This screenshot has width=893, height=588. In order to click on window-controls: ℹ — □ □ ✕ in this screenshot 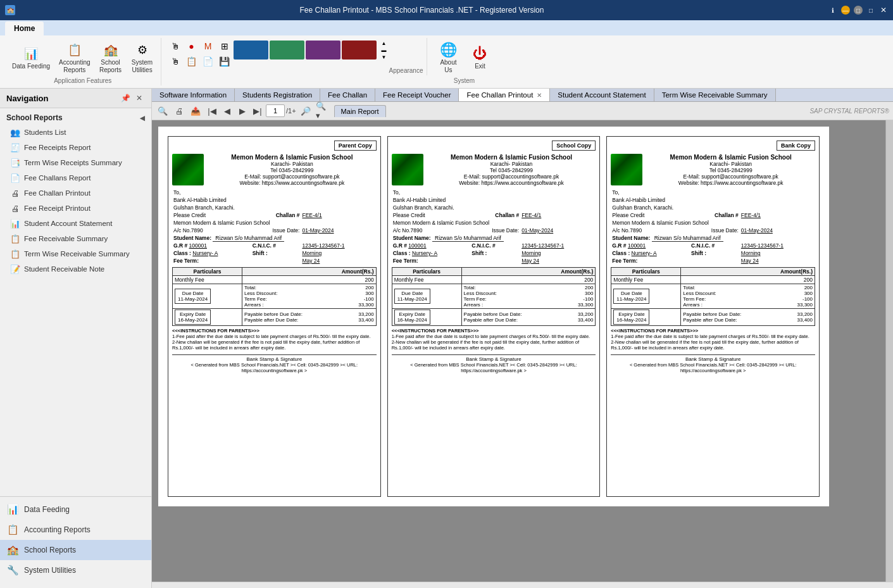, I will do `click(858, 10)`.